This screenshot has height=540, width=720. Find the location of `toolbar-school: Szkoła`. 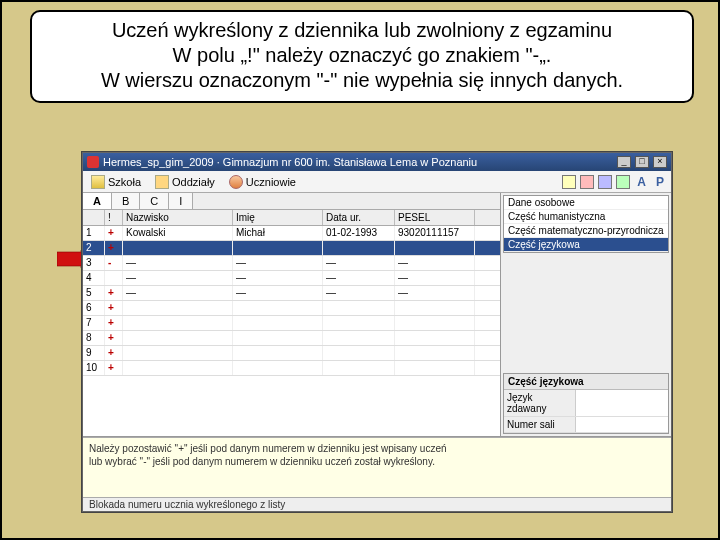

toolbar-school: Szkoła is located at coordinates (116, 182).